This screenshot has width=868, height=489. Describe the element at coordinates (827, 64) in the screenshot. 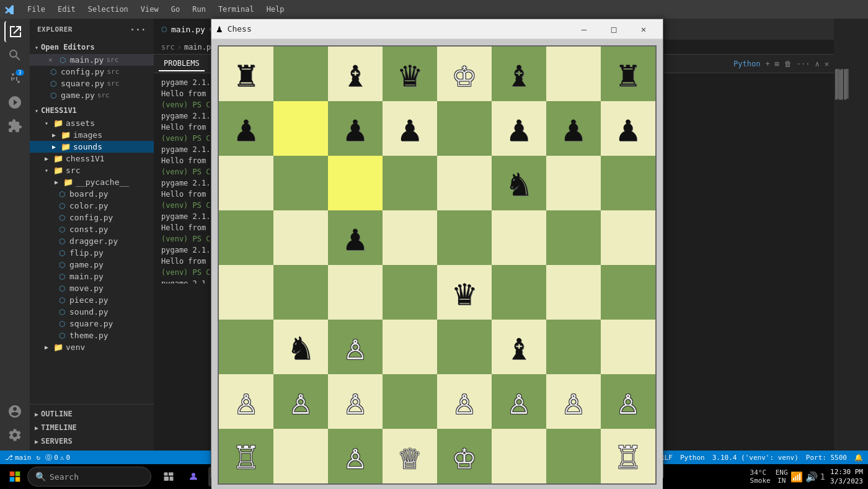

I see `terminal-close-icon: ✕` at that location.